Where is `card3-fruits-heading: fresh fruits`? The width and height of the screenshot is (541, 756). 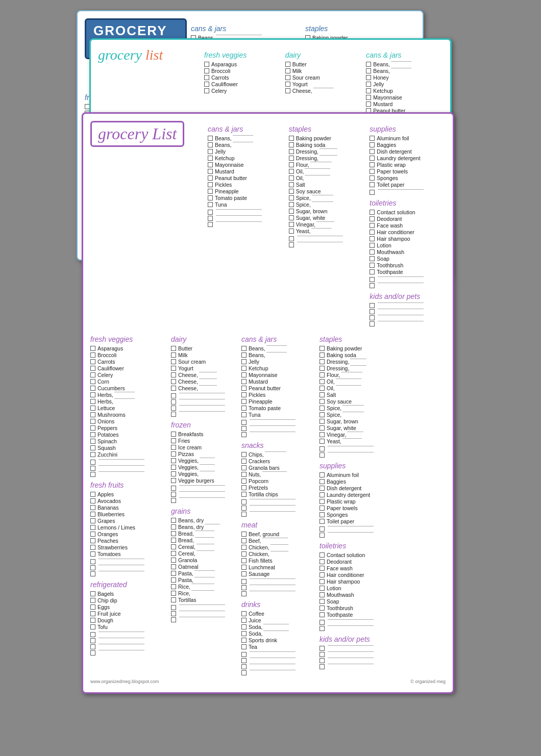 card3-fruits-heading: fresh fruits is located at coordinates (129, 485).